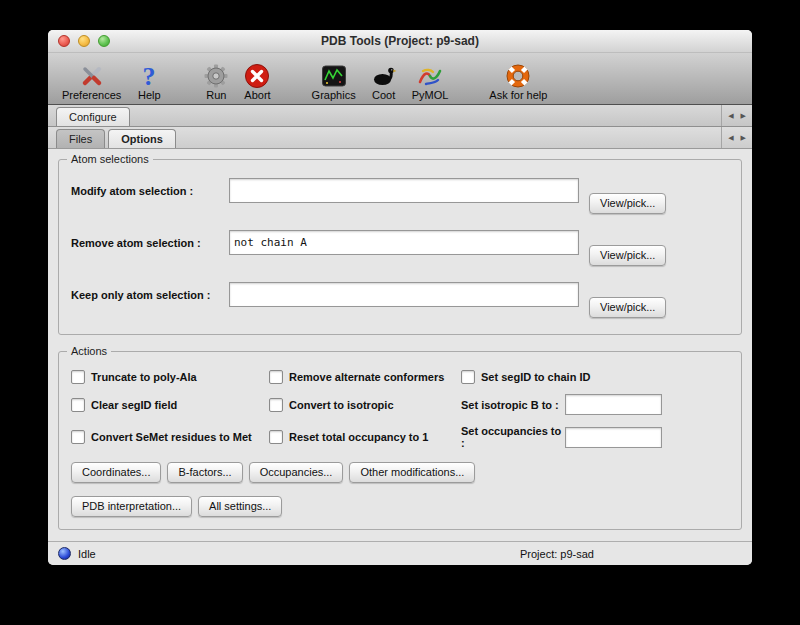 The image size is (800, 625). Describe the element at coordinates (513, 437) in the screenshot. I see `field-label: Set occupancies to :` at that location.